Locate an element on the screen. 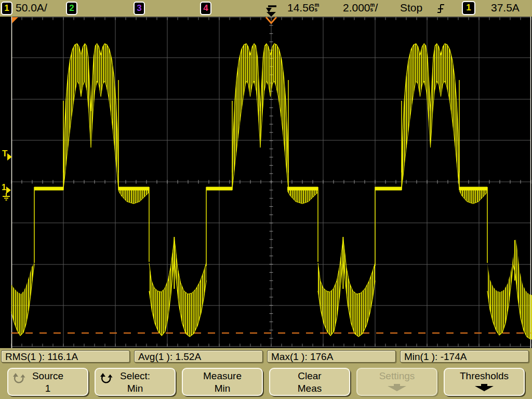  trigger-source-badge: 1 is located at coordinates (469, 8).